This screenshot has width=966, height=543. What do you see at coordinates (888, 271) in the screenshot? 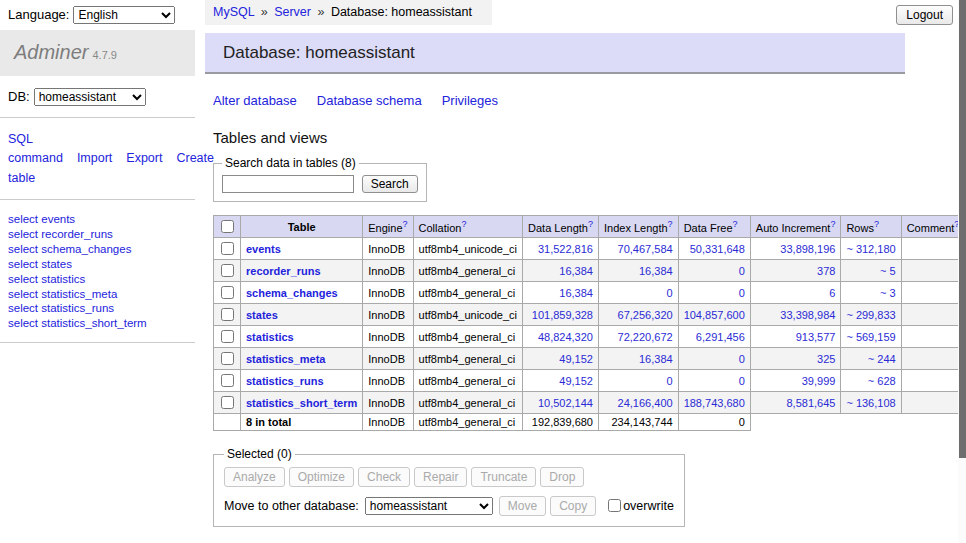
I see `rows-link: ~ 5` at bounding box center [888, 271].